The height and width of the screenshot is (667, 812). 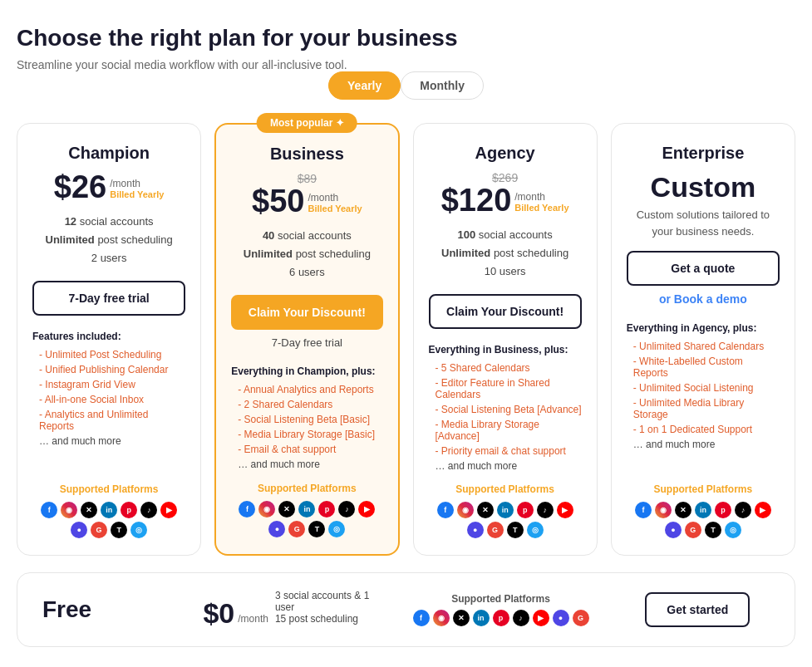 What do you see at coordinates (109, 370) in the screenshot?
I see `feature-item: Unified Publishing Calendar` at bounding box center [109, 370].